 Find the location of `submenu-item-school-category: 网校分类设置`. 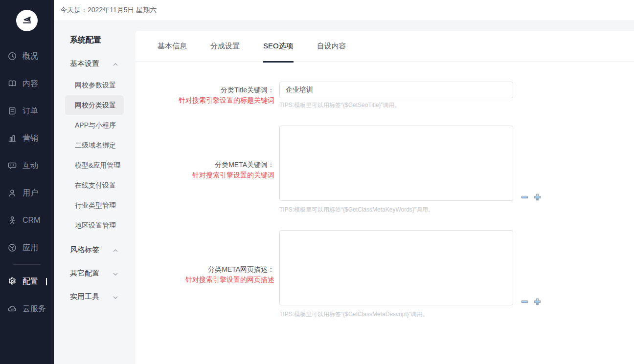

submenu-item-school-category: 网校分类设置 is located at coordinates (94, 105).